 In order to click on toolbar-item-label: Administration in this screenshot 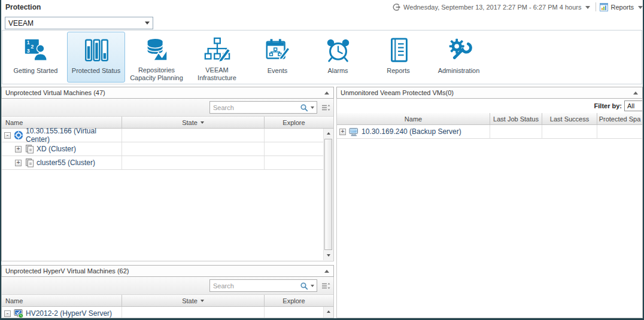, I will do `click(459, 71)`.